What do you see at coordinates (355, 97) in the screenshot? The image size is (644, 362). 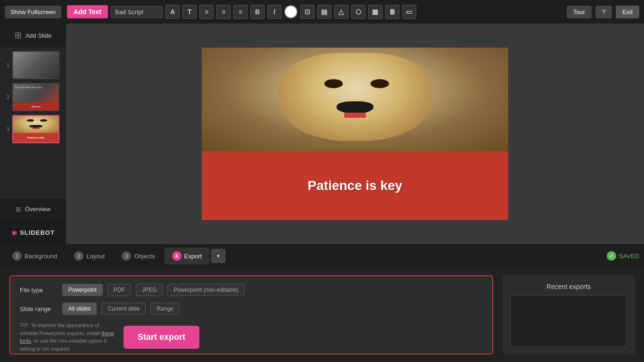 I see `dog-face` at bounding box center [355, 97].